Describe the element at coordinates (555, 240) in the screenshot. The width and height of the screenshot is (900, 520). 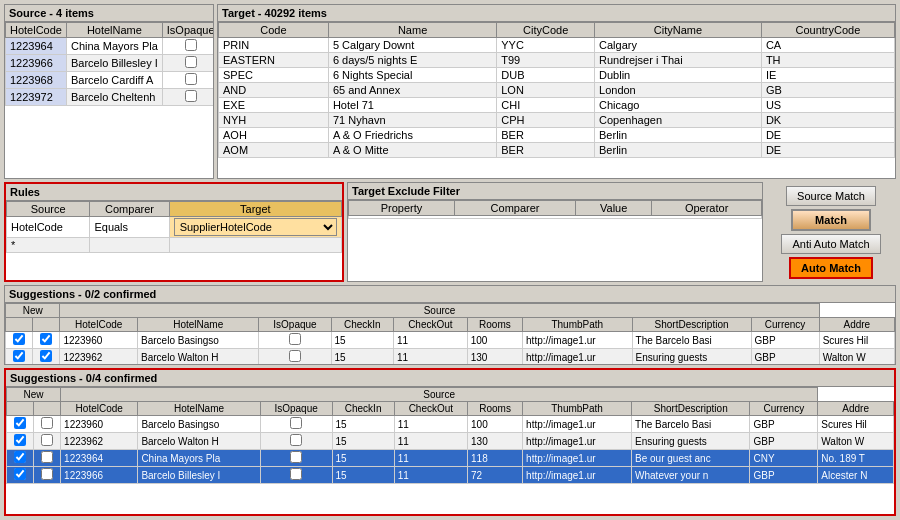
I see `target-exclude-scroll: Property Comparer Value Operator` at that location.